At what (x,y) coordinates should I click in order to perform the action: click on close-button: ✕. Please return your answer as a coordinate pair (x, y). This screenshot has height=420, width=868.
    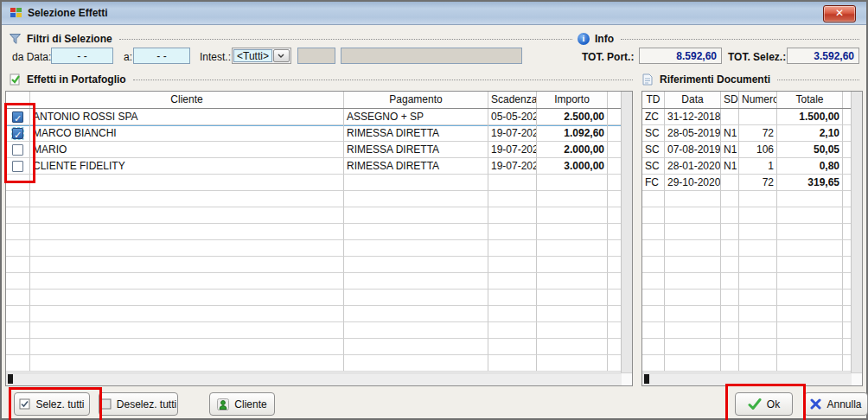
    Looking at the image, I should click on (839, 14).